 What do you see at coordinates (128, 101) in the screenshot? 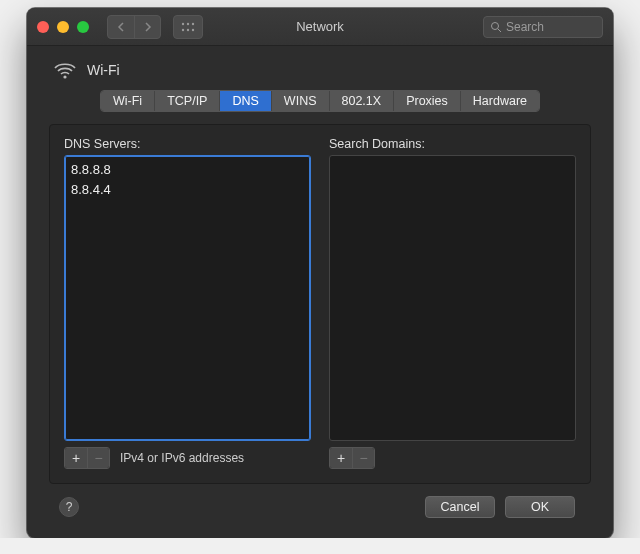
I see `tab-wifi: Wi-Fi` at bounding box center [128, 101].